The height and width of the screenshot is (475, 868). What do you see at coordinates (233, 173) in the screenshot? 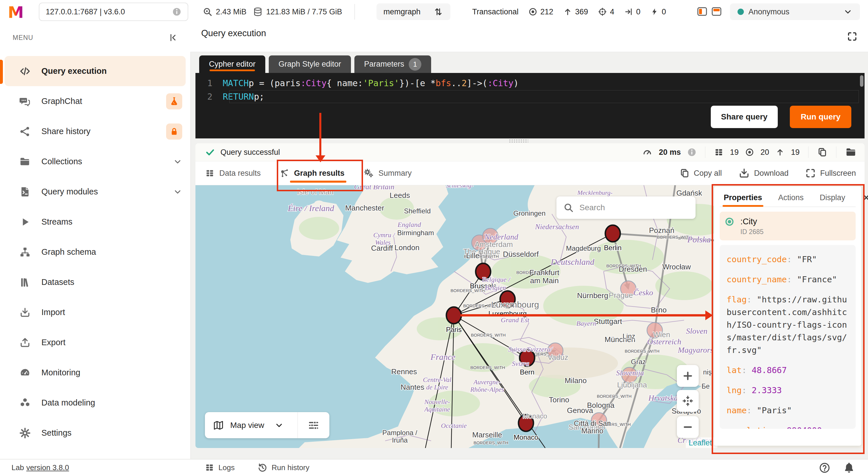
I see `tab-data-results: Data results` at bounding box center [233, 173].